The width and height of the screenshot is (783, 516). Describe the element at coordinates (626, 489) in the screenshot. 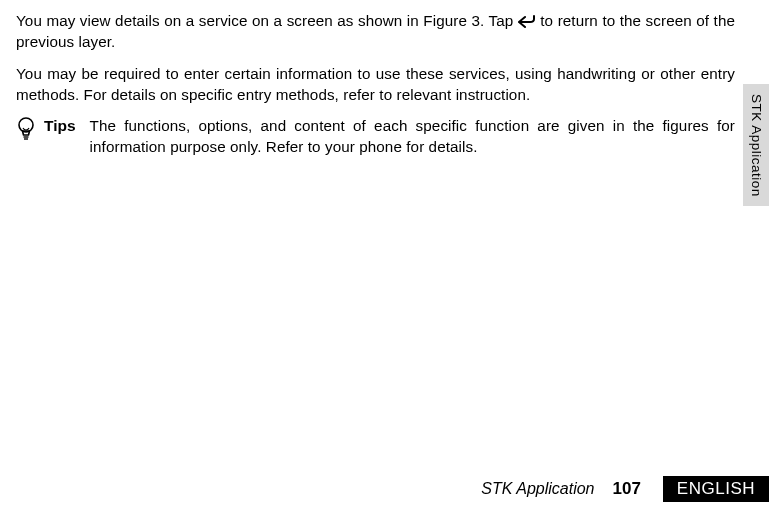

I see `footer-page-number: 107` at that location.